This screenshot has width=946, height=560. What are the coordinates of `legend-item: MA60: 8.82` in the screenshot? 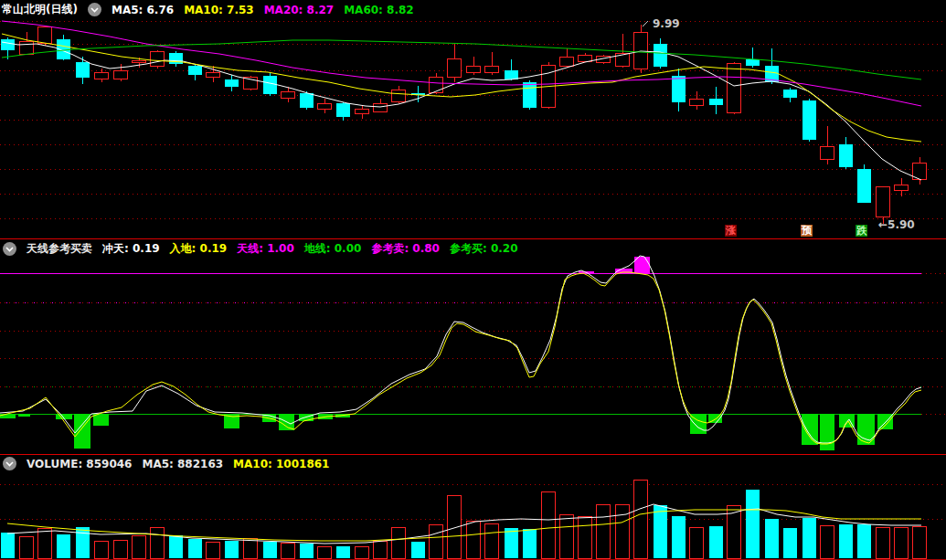 It's located at (378, 10).